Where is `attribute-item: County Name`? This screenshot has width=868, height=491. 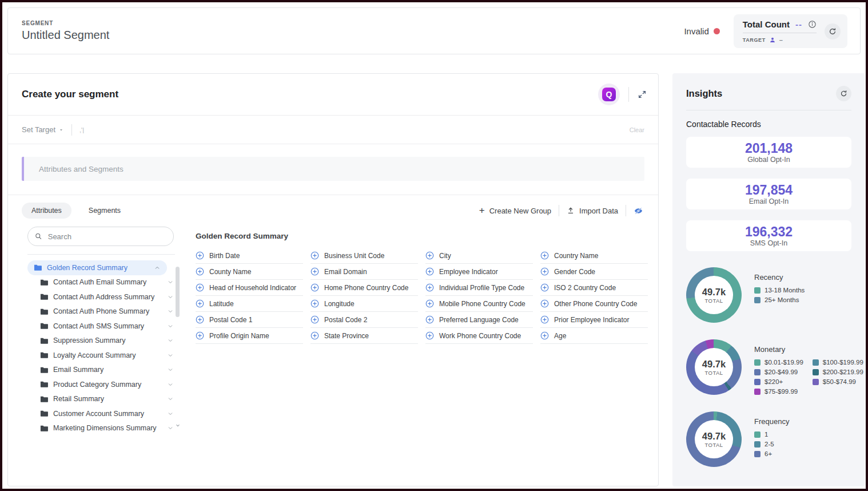 attribute-item: County Name is located at coordinates (249, 272).